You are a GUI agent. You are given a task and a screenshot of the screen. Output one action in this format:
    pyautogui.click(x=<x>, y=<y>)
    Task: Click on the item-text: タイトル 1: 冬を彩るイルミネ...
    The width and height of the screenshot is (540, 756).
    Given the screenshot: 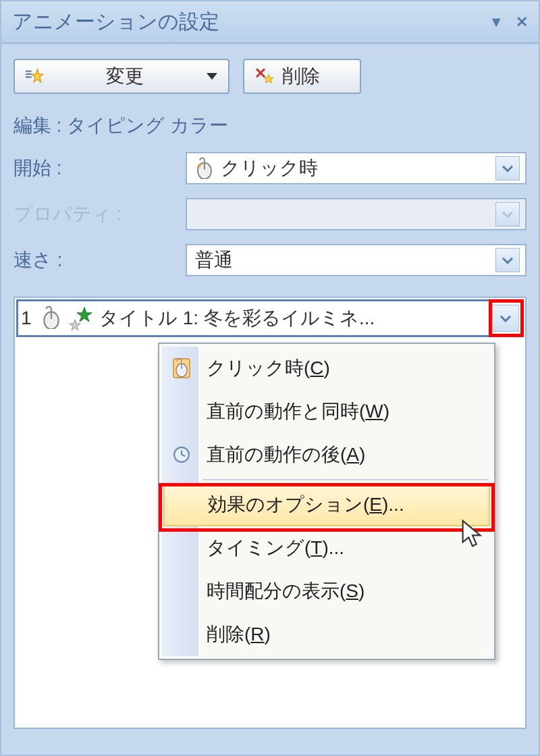 What is the action you would take?
    pyautogui.click(x=293, y=318)
    